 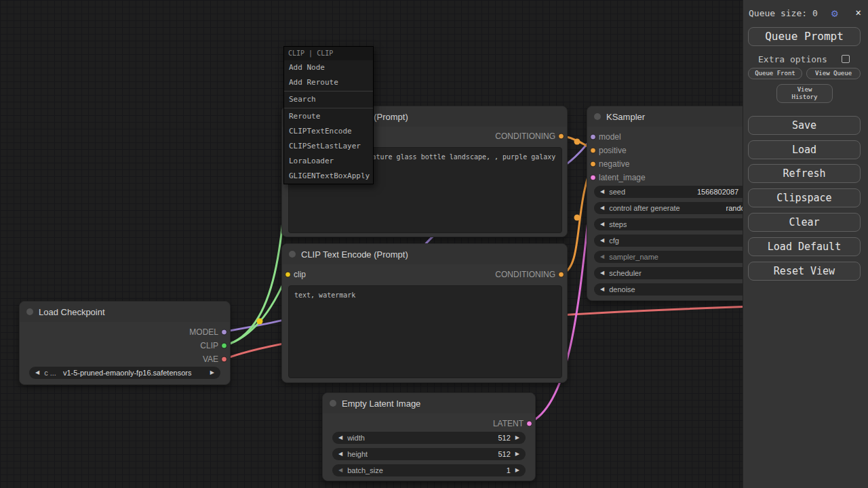 I want to click on link-dot-conditioning-positive, so click(x=578, y=142).